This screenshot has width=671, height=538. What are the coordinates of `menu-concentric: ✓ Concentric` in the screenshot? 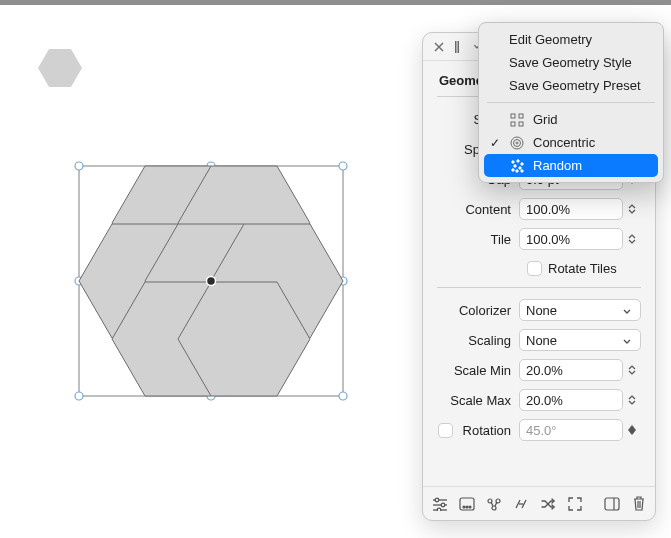 It's located at (571, 142).